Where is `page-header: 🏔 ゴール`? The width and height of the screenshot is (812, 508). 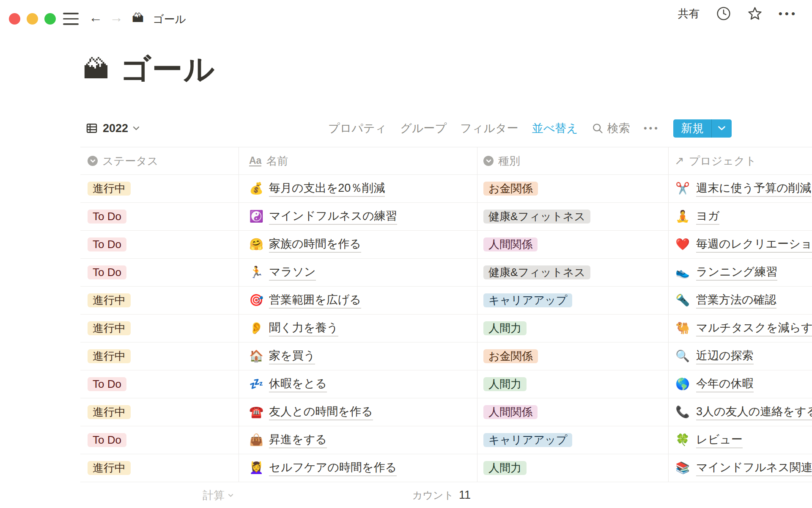 page-header: 🏔 ゴール is located at coordinates (149, 69).